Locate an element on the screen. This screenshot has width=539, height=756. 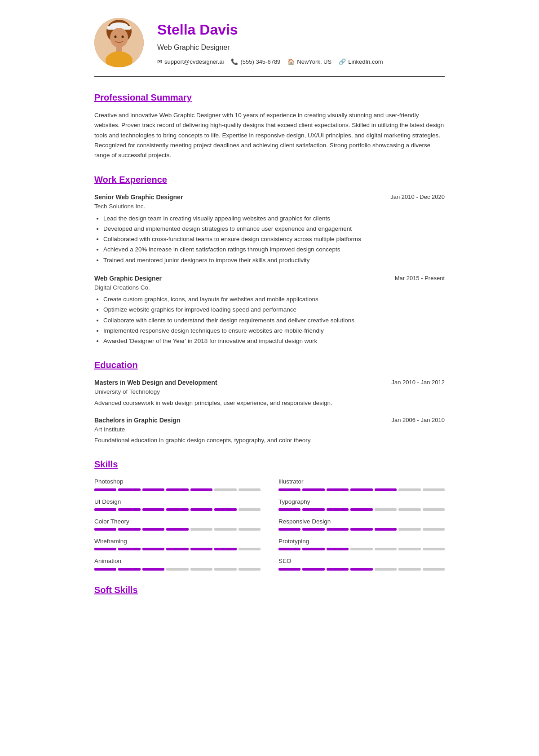
edu-date-1: Jan 2010 - Jan 2012 is located at coordinates (418, 382).